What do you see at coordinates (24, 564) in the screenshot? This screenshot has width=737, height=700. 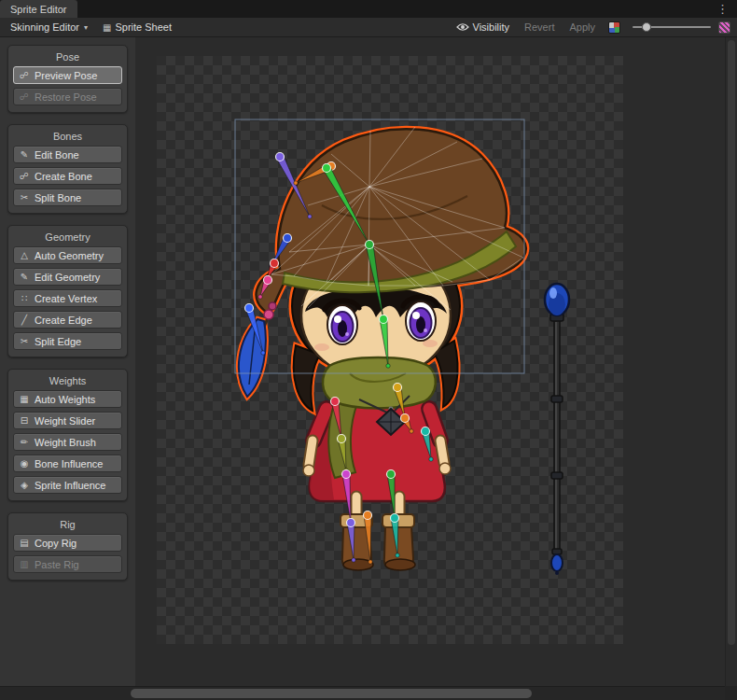 I see `paste-icon: ▥` at bounding box center [24, 564].